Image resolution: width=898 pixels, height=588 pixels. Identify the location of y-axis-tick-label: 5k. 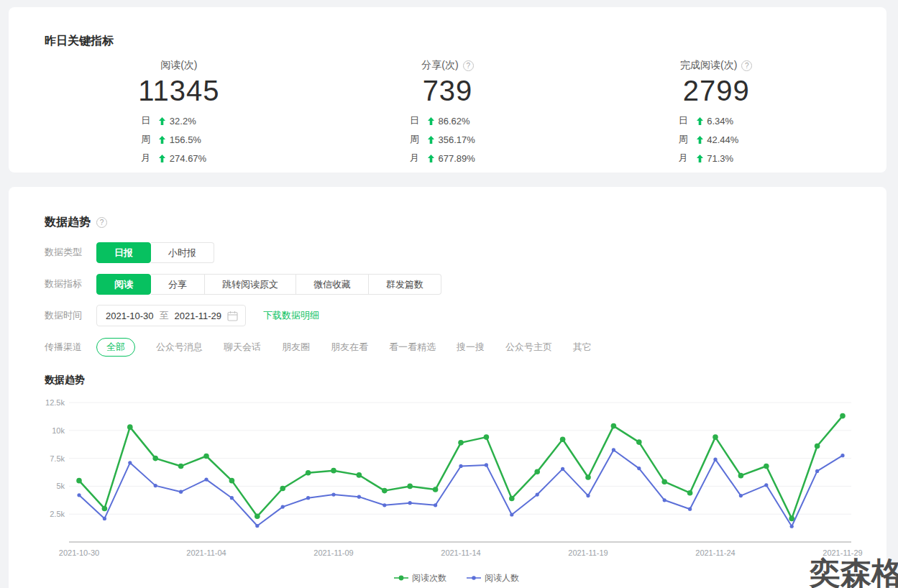
(60, 487).